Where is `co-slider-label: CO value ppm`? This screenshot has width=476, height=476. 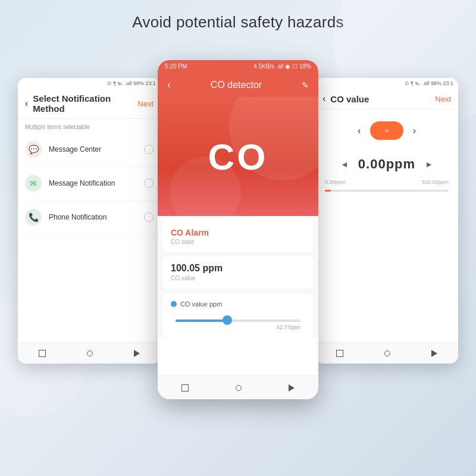
co-slider-label: CO value ppm is located at coordinates (238, 304).